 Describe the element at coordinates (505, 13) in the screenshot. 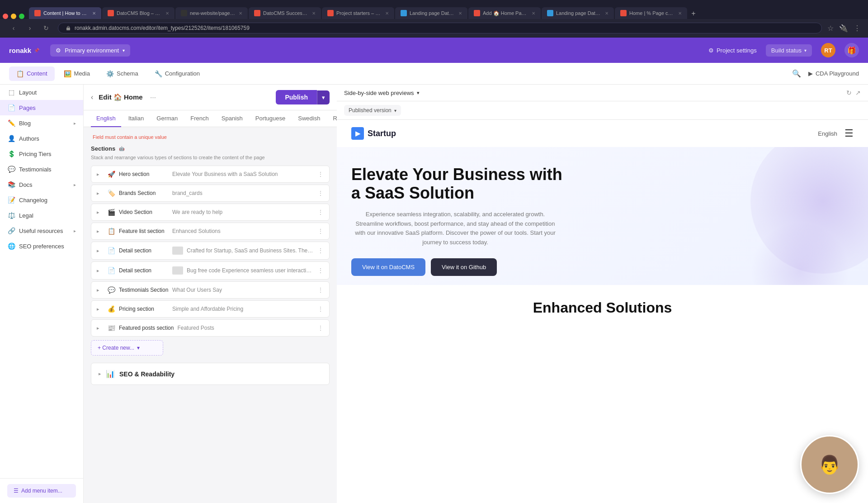

I see `tab-homepage: Add 🏠 Home Page... ✕` at that location.